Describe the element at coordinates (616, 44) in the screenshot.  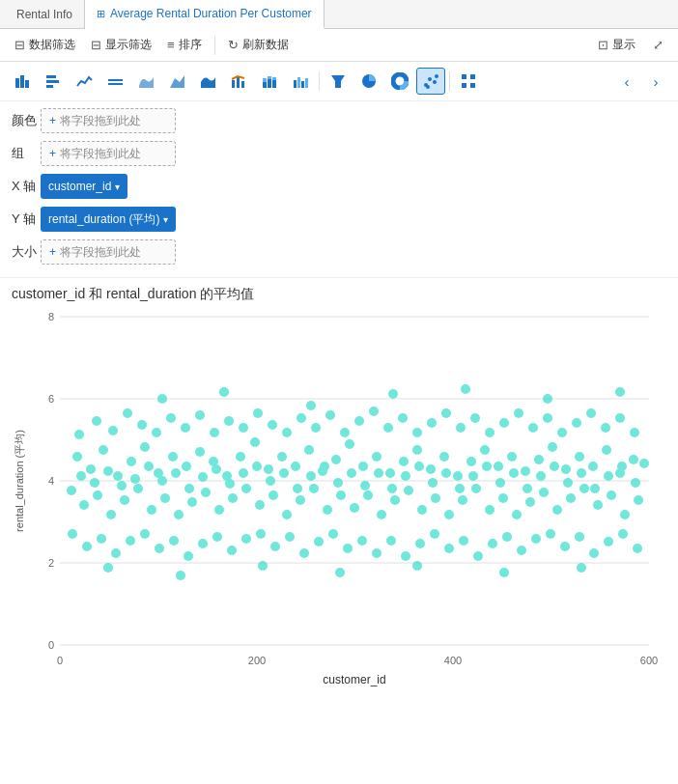
I see `display-button: ⊡ 显示` at that location.